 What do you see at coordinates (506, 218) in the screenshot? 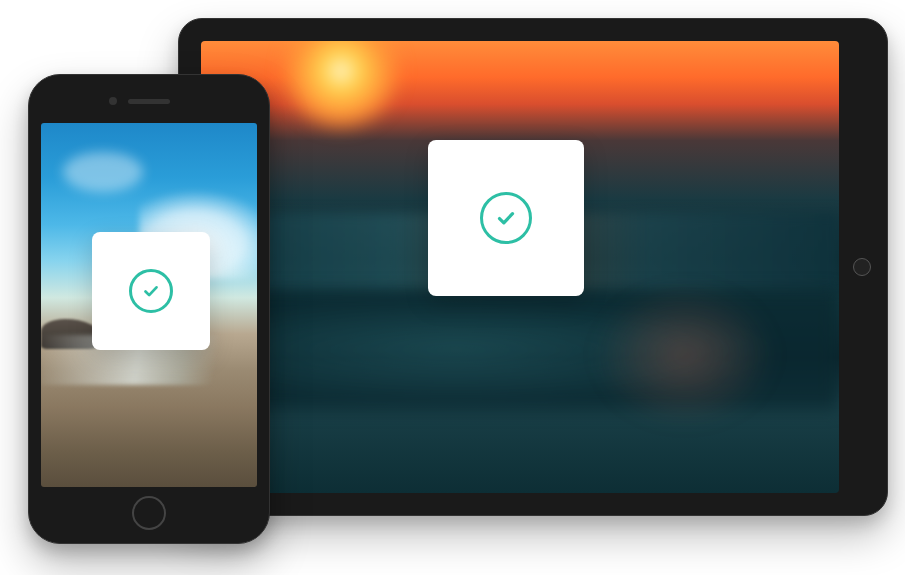
I see `tablet-success-card` at bounding box center [506, 218].